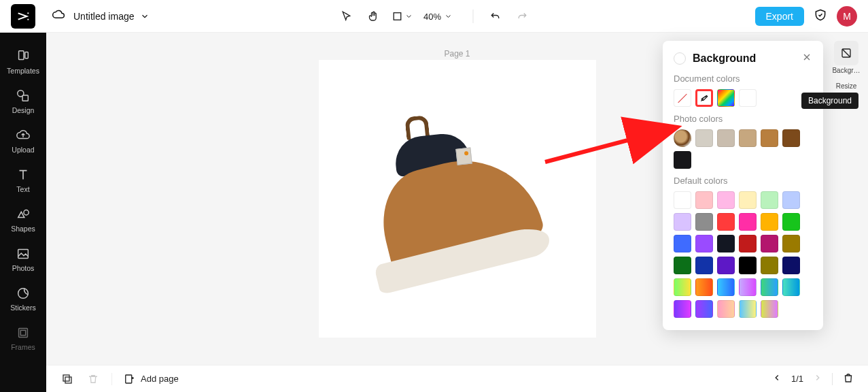  What do you see at coordinates (93, 379) in the screenshot?
I see `delete-page-button` at bounding box center [93, 379].